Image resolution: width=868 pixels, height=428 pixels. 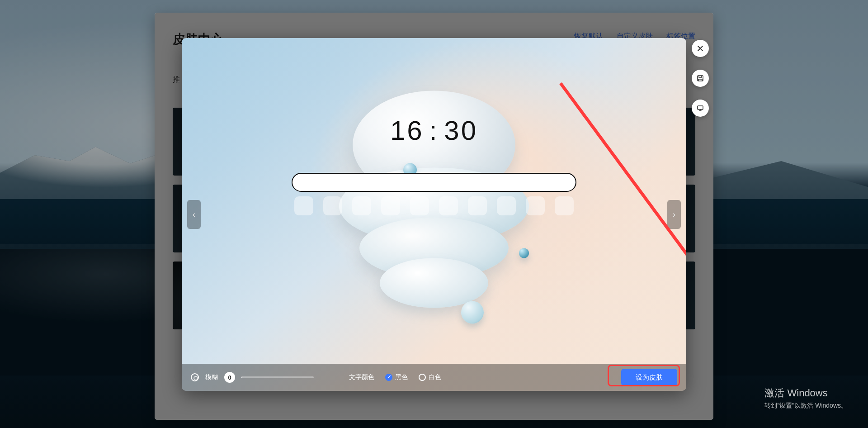 I want to click on save-icon, so click(x=700, y=78).